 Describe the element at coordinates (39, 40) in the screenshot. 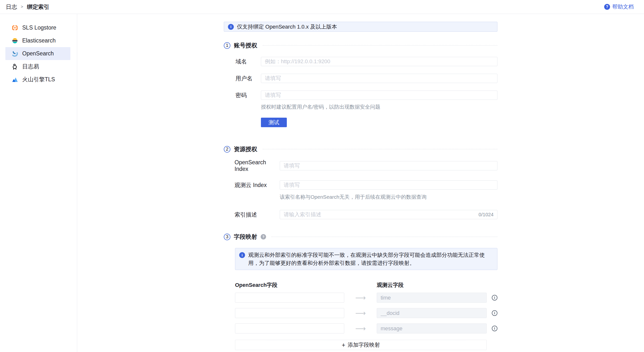

I see `sidebar-item-label: Elasticsearch` at that location.